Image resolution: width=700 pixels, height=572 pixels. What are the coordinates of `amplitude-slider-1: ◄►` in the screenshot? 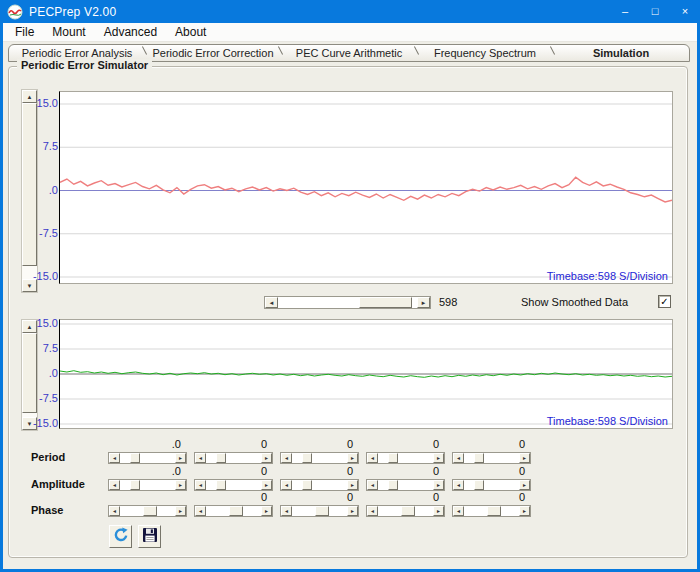 It's located at (148, 485).